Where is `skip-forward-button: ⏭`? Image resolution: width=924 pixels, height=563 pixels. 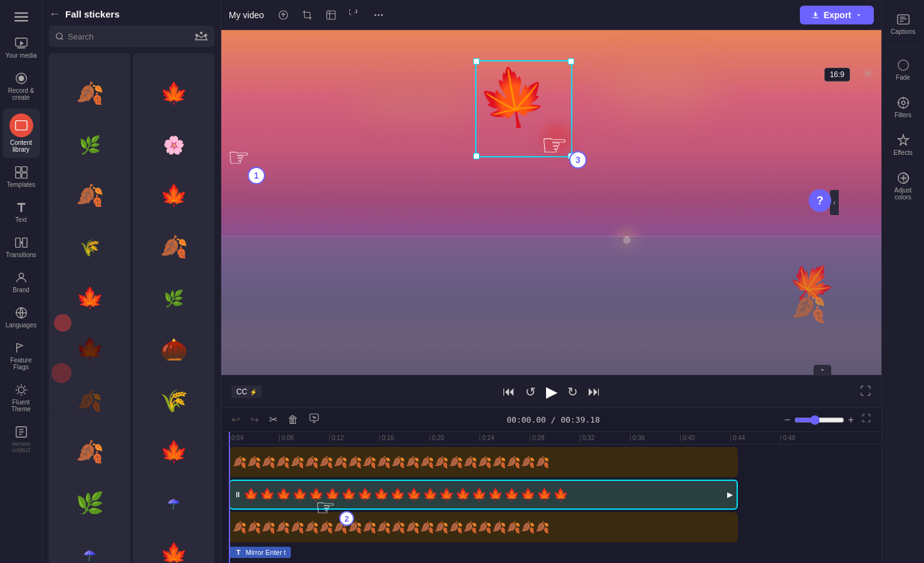 skip-forward-button: ⏭ is located at coordinates (594, 391).